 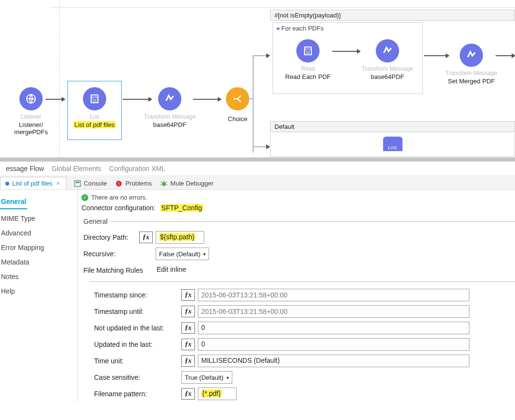 What do you see at coordinates (138, 394) in the screenshot?
I see `pattern-label: Filename pattern:` at bounding box center [138, 394].